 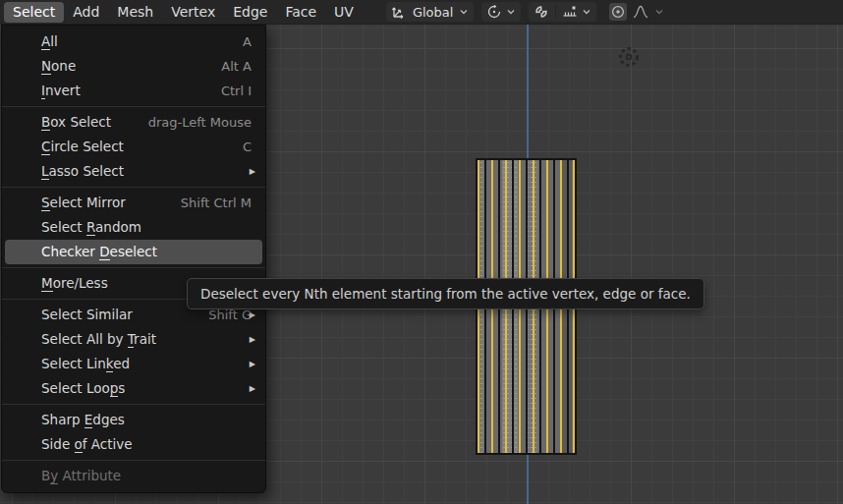 I want to click on menu-item-box-select: Box Selectdrag-Left Mouse, so click(x=134, y=122).